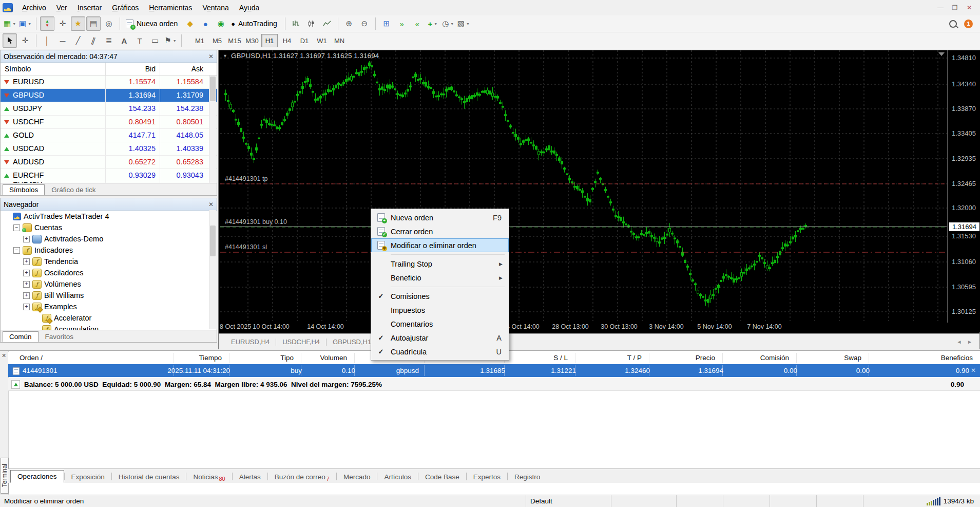 This screenshot has width=980, height=507. What do you see at coordinates (109, 24) in the screenshot?
I see `strategy-tester-button: ◎` at bounding box center [109, 24].